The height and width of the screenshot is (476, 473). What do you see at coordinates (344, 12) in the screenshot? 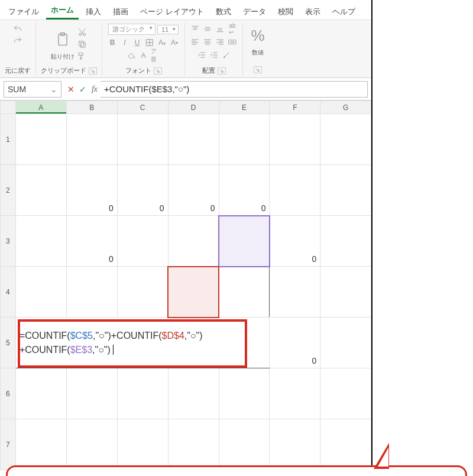
I see `tab-help: ヘルプ` at bounding box center [344, 12].